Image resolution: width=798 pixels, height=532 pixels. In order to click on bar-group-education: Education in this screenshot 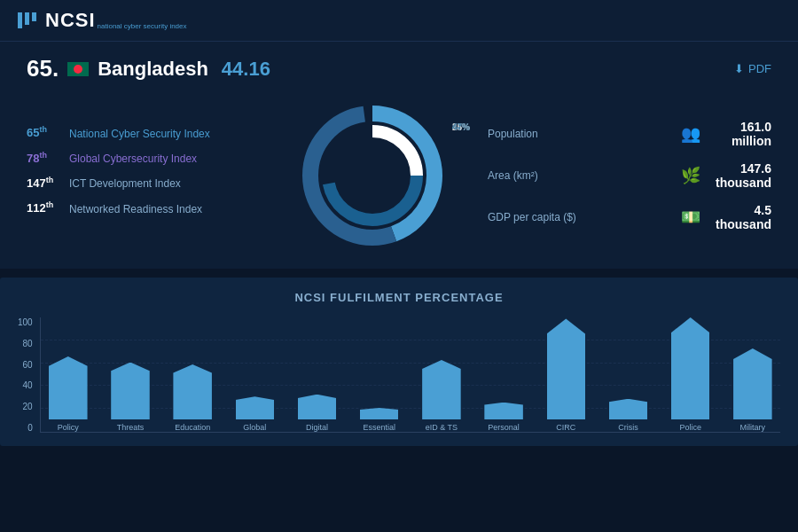, I will do `click(192, 374)`.